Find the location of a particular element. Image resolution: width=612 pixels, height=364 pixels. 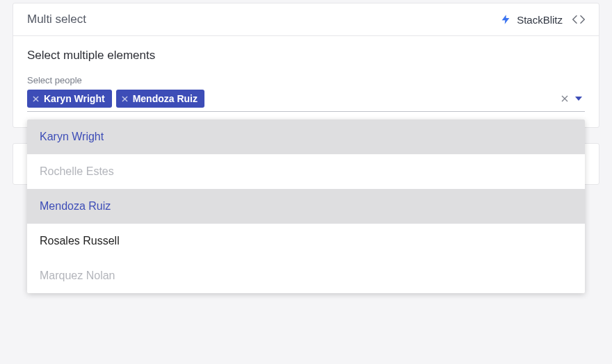

dropdown-option: Rochelle Estes is located at coordinates (306, 172).